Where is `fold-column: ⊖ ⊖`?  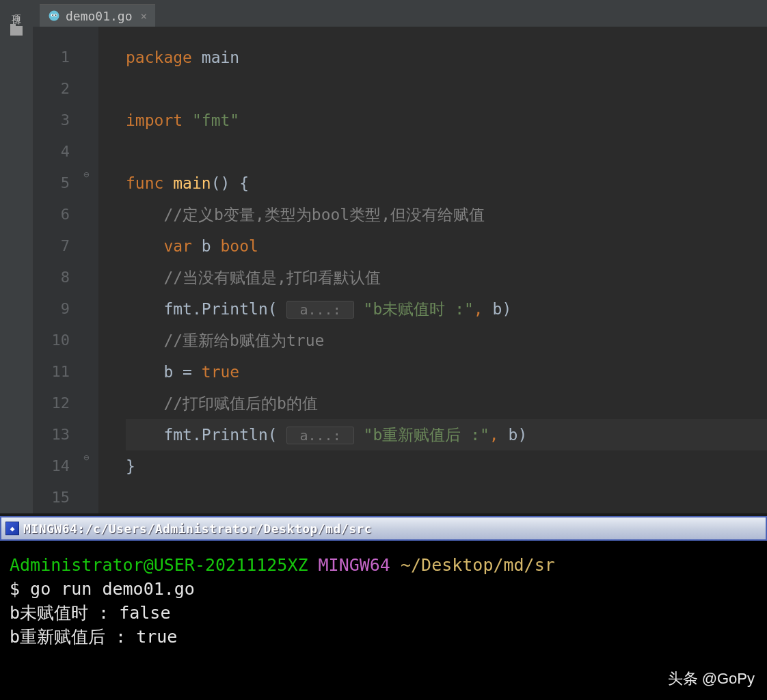 fold-column: ⊖ ⊖ is located at coordinates (90, 270).